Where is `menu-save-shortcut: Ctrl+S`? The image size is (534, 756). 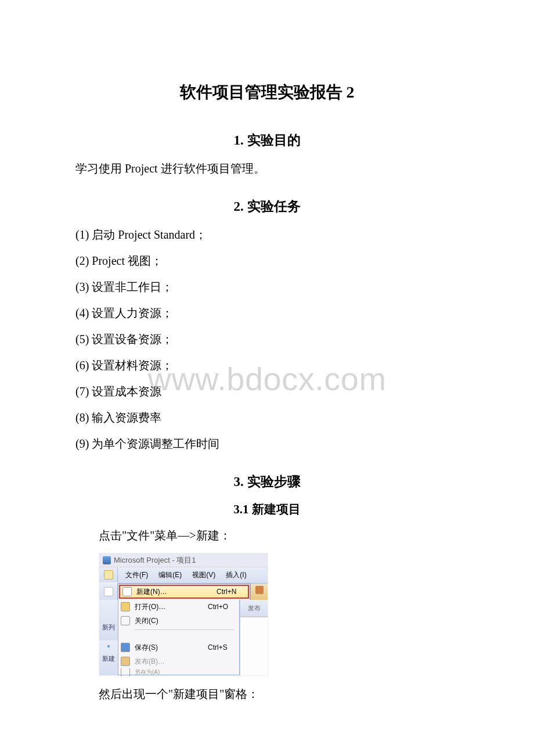
menu-save-shortcut: Ctrl+S is located at coordinates (222, 647).